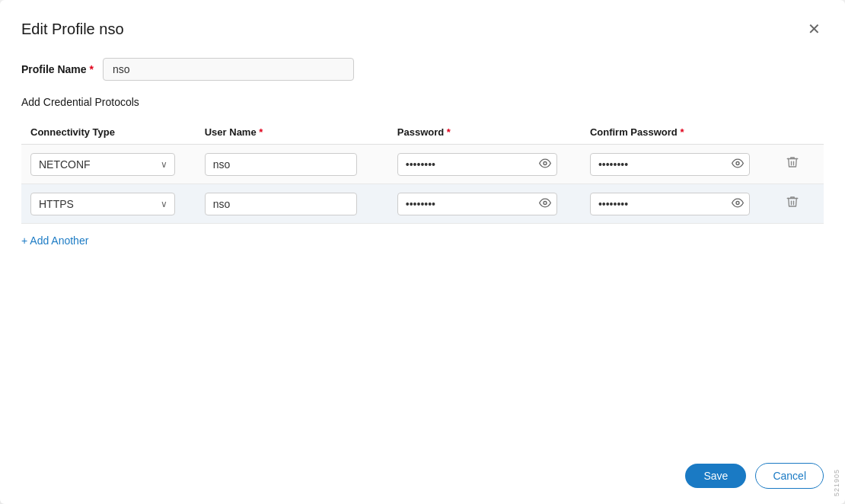 This screenshot has width=845, height=504. What do you see at coordinates (73, 29) in the screenshot?
I see `modal-title: Edit Profile nso` at bounding box center [73, 29].